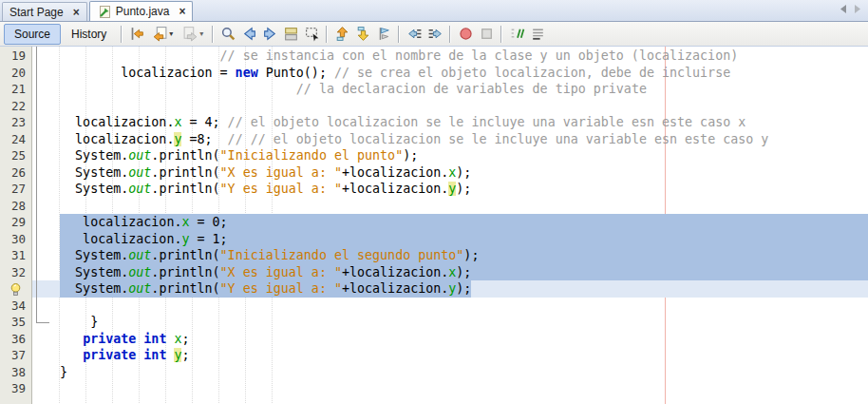 This screenshot has height=404, width=868. I want to click on find-previous-icon, so click(249, 34).